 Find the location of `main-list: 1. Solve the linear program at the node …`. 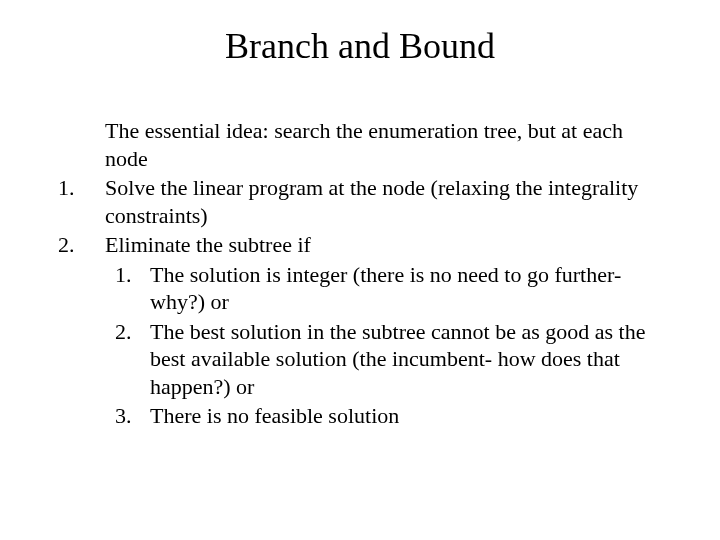

main-list: 1. Solve the linear program at the node … is located at coordinates (360, 216).